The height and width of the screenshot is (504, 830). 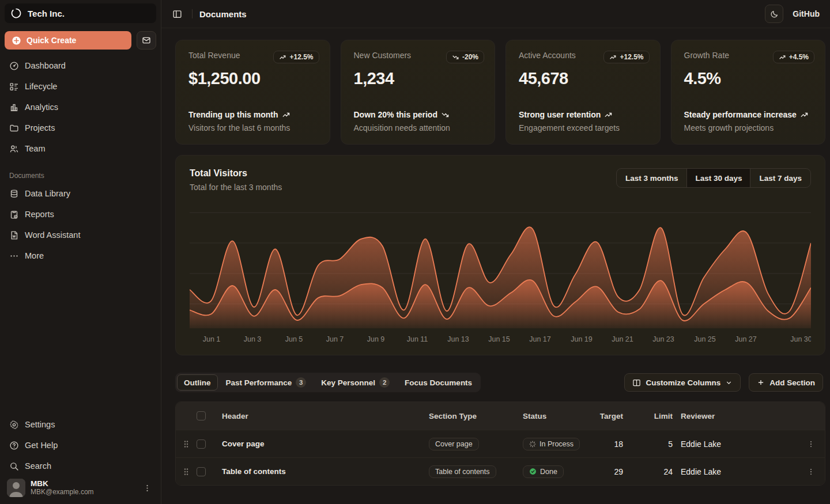 What do you see at coordinates (14, 214) in the screenshot?
I see `clipboard-icon` at bounding box center [14, 214].